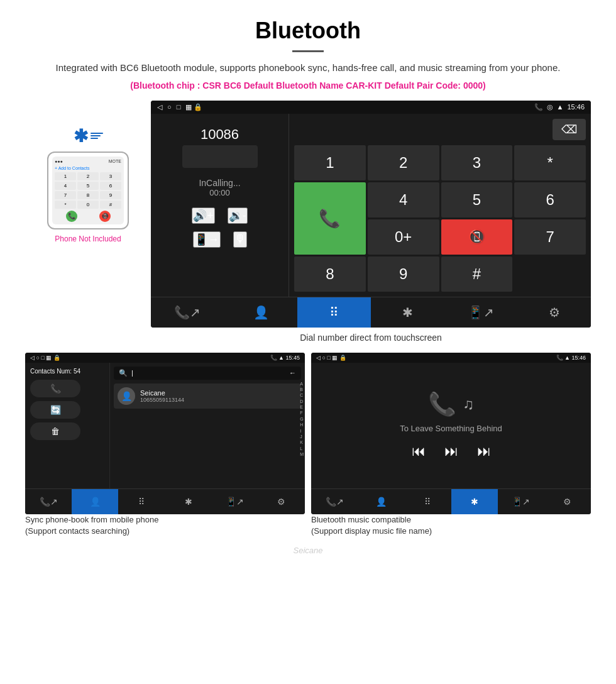 The height and width of the screenshot is (684, 616). Describe the element at coordinates (308, 50) in the screenshot. I see `header-section: Bluetooth Integrated with BC6 Bluetooth …` at that location.